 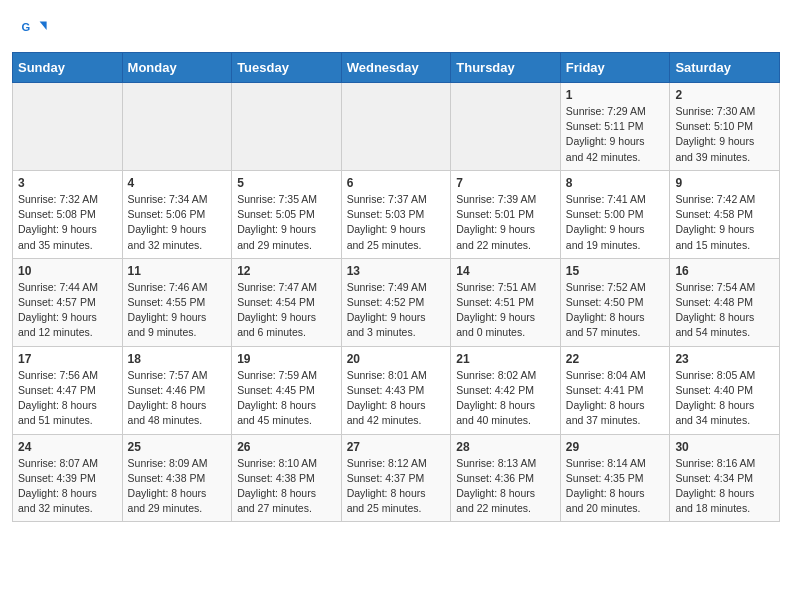 What do you see at coordinates (178, 183) in the screenshot?
I see `day-number: 4` at bounding box center [178, 183].